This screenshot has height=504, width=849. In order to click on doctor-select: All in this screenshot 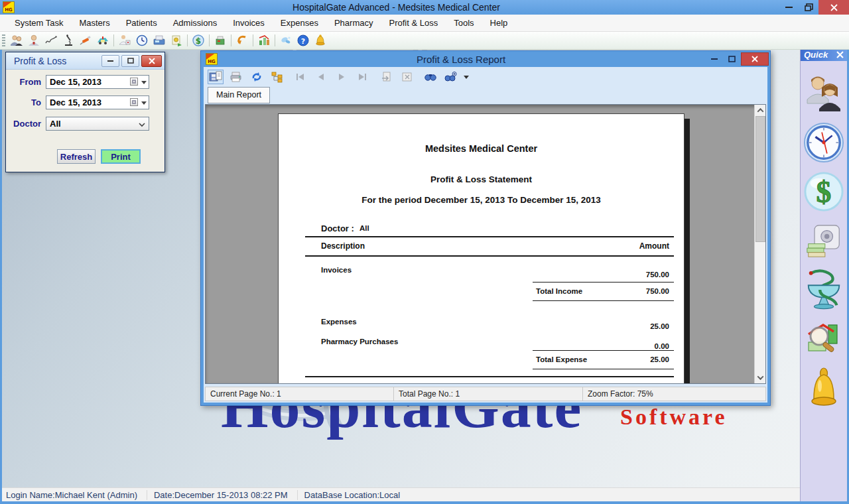, I will do `click(98, 123)`.